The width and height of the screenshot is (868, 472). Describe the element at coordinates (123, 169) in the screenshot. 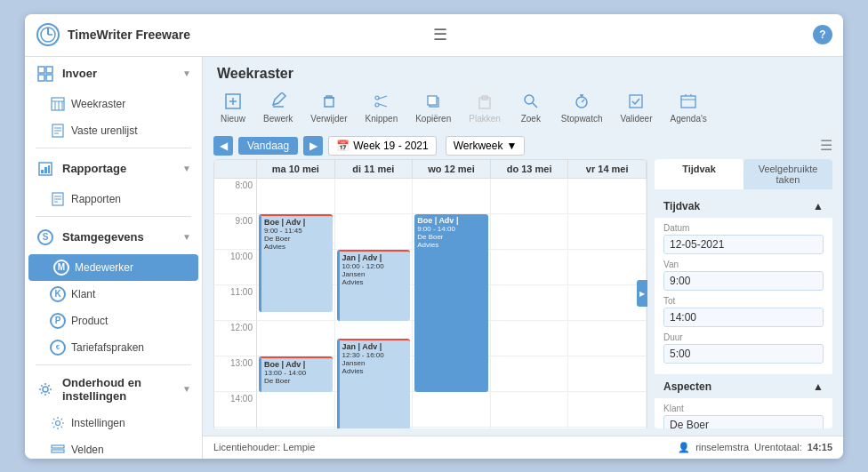

I see `rapportage-label: Rapportage` at that location.